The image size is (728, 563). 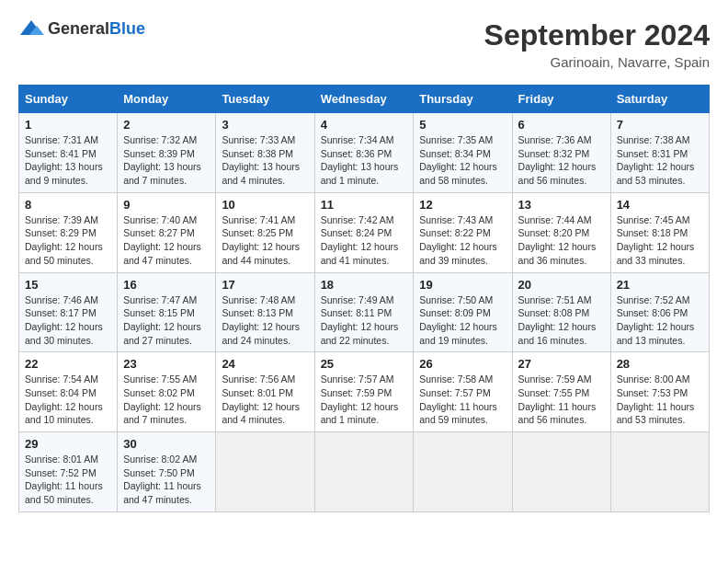 What do you see at coordinates (265, 313) in the screenshot?
I see `calendar-cell: 17Sunrise: 7:48 AM Sunset: 8:13 PM Dayli…` at bounding box center [265, 313].